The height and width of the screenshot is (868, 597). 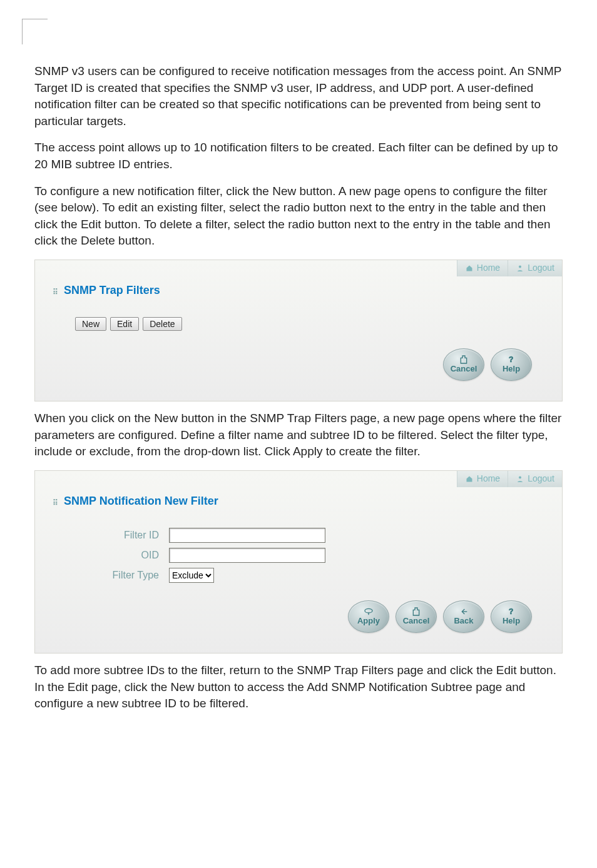 I want to click on page-corner-mark, so click(x=35, y=31).